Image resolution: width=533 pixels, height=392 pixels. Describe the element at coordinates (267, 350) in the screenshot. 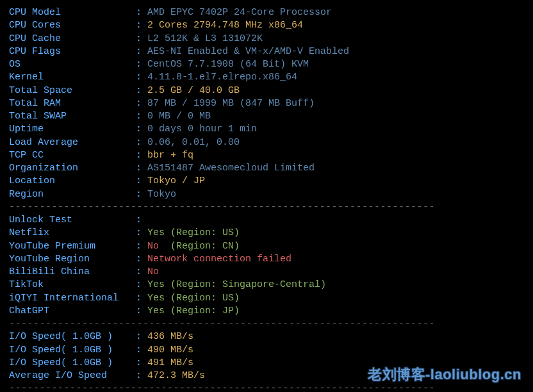

I see `io-speed-row: I/O Speed( 1.0GB ) : 490 MB/s` at that location.